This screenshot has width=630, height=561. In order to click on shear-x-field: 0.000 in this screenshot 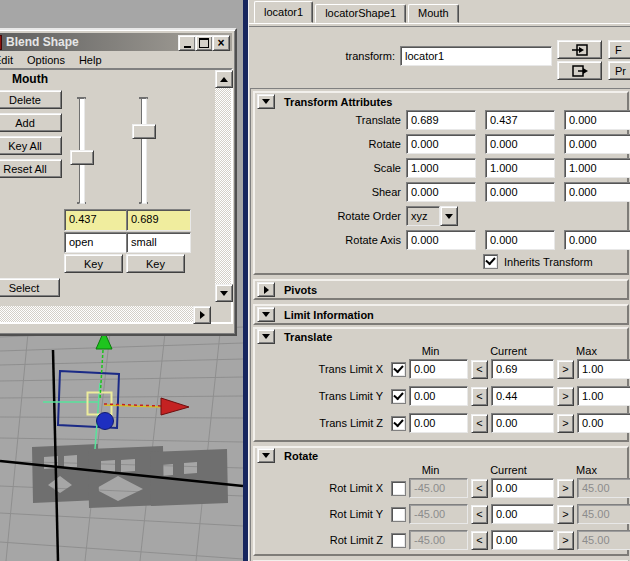, I will do `click(441, 192)`.